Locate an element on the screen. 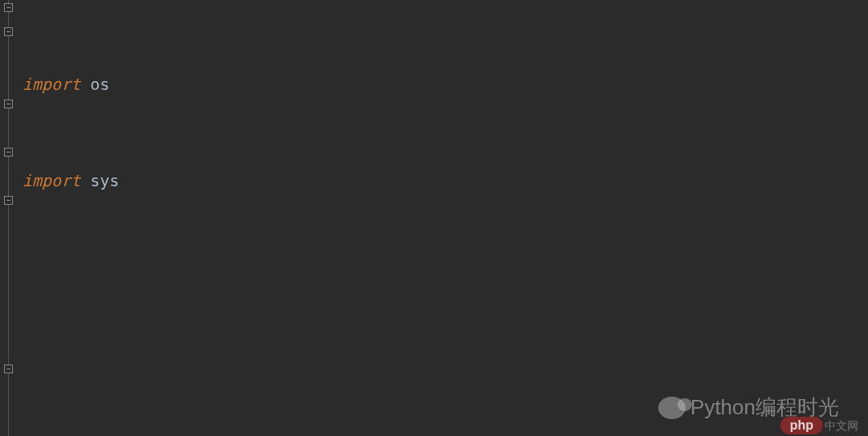  identifier: os is located at coordinates (95, 84).